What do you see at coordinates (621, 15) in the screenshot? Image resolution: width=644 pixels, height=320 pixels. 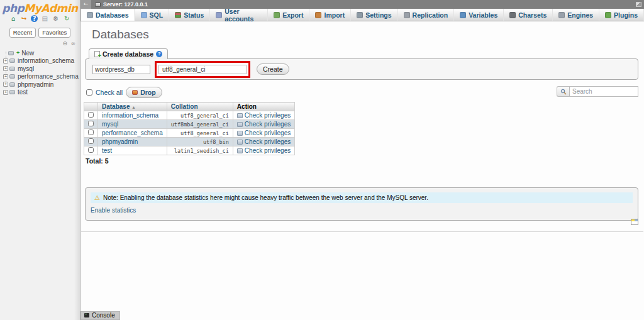 I see `tab-plugins: Plugins` at bounding box center [621, 15].